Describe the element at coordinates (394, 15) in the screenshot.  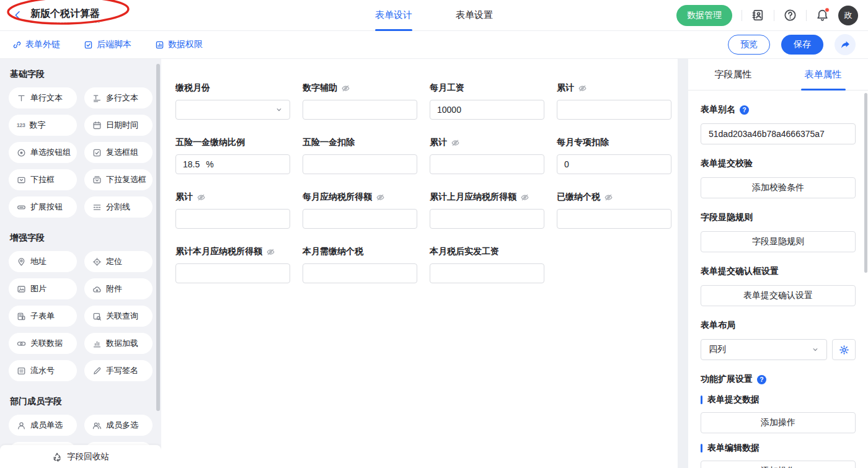
I see `tab-form-design: 表单设计` at that location.